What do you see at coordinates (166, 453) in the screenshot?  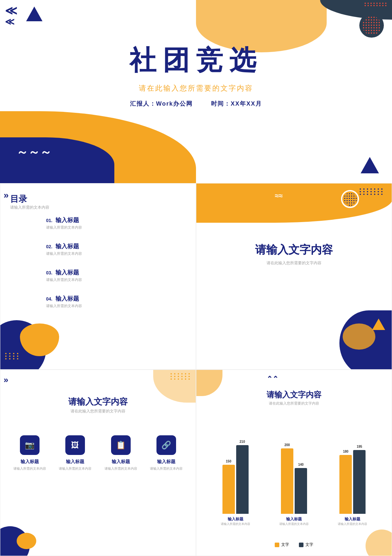 I see `s4-icon-4: 🔗 输入标题 请输入所需的文本内容` at bounding box center [166, 453].